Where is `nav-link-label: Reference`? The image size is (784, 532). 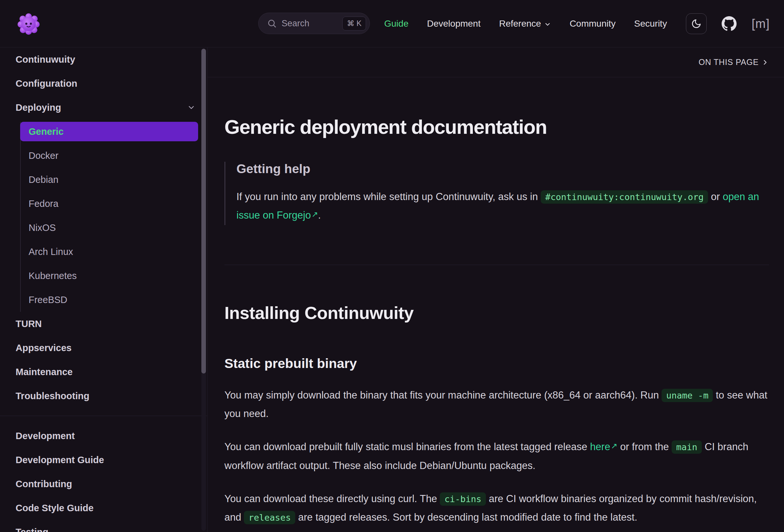
nav-link-label: Reference is located at coordinates (520, 24).